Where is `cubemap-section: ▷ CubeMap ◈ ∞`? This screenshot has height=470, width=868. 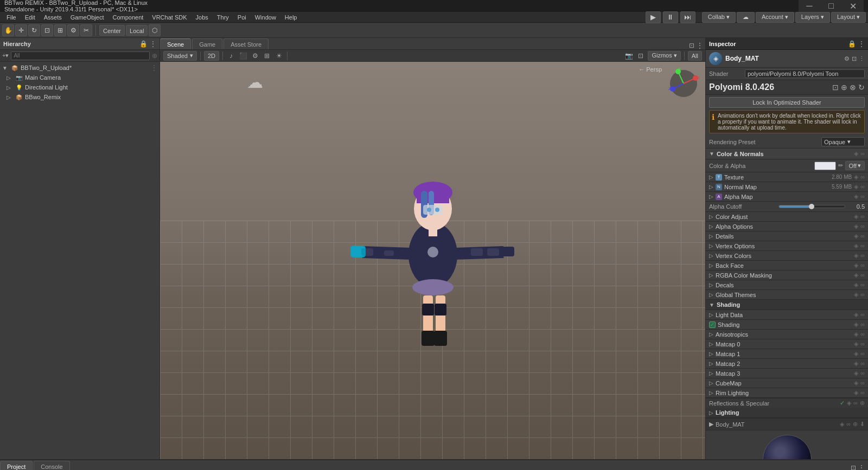 cubemap-section: ▷ CubeMap ◈ ∞ is located at coordinates (787, 383).